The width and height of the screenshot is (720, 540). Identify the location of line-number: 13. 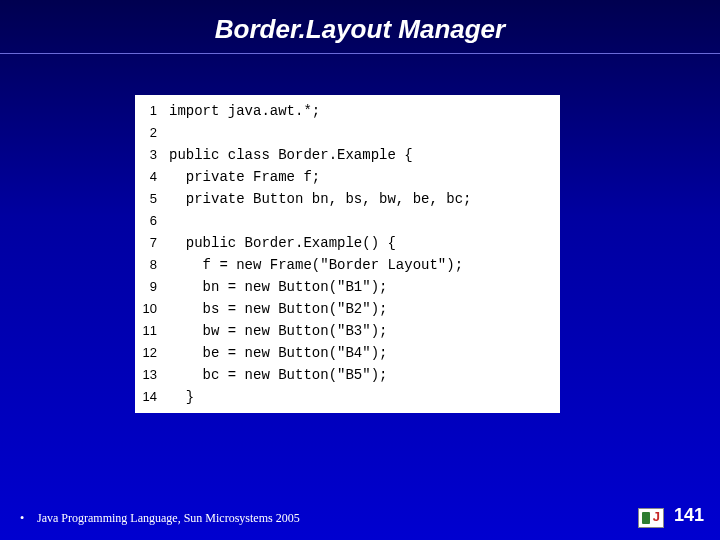
(152, 375).